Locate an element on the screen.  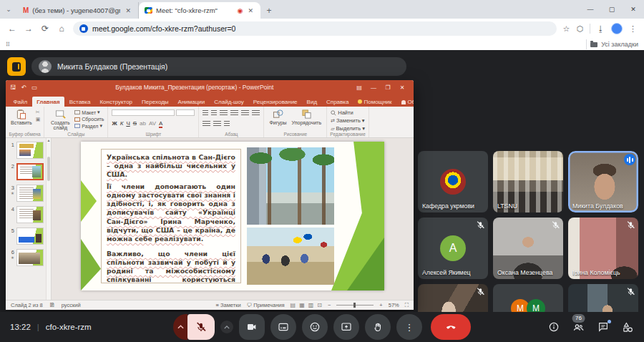
justify-icon is located at coordinates (256, 113).